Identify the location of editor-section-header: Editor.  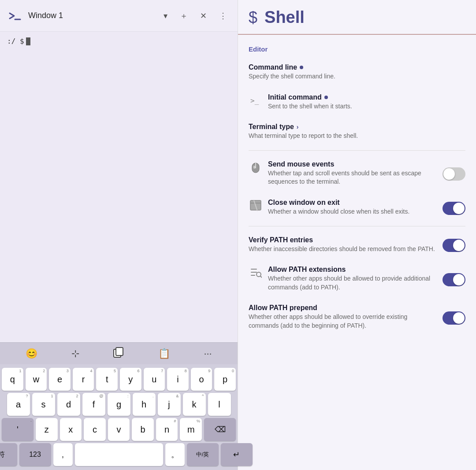
(357, 48).